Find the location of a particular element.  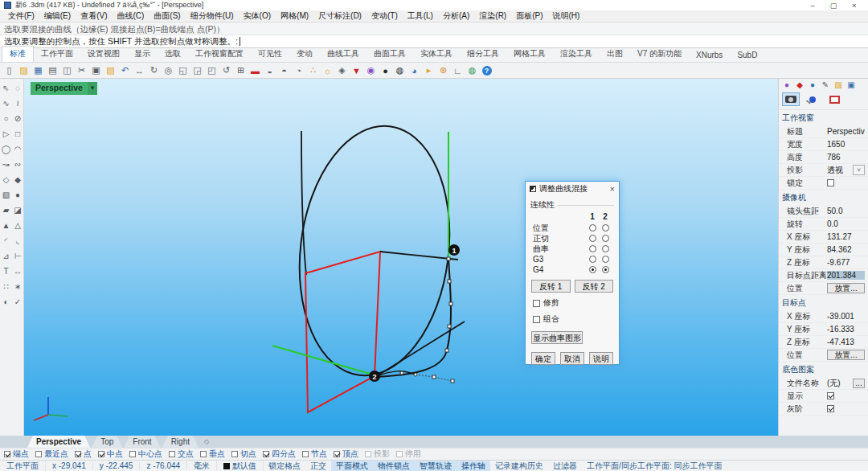

properties-panel-icon: ● is located at coordinates (787, 85).